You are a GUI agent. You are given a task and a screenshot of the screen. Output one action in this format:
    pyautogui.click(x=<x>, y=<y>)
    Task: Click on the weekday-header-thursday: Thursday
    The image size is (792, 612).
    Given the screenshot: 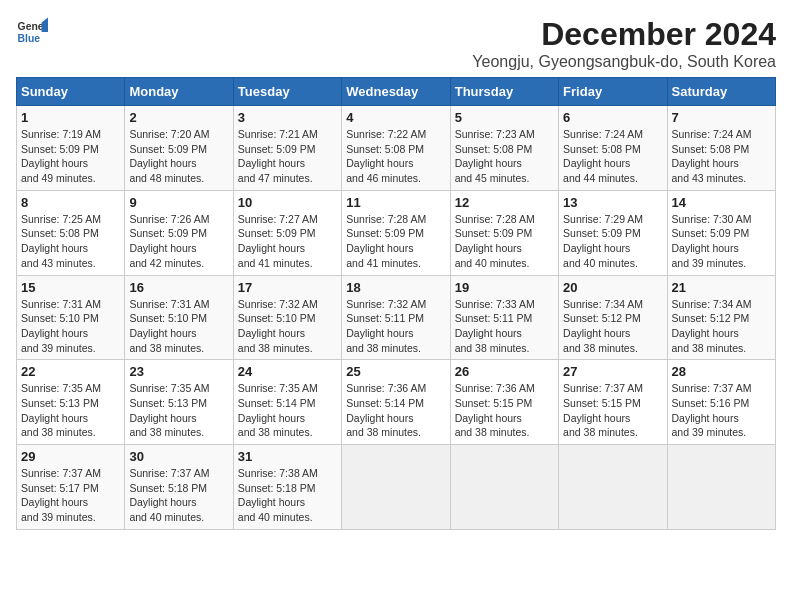 What is the action you would take?
    pyautogui.click(x=504, y=92)
    